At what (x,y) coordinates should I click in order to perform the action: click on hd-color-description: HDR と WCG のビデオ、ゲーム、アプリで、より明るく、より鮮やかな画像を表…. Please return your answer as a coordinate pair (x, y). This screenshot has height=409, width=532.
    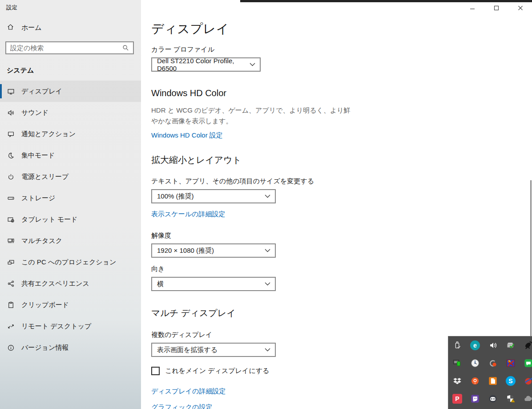
    Looking at the image, I should click on (253, 116).